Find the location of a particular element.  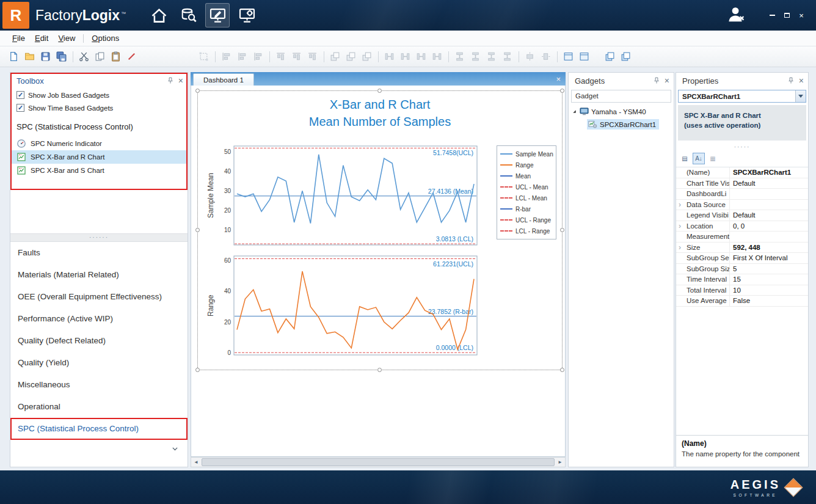

align-right-button is located at coordinates (258, 56).